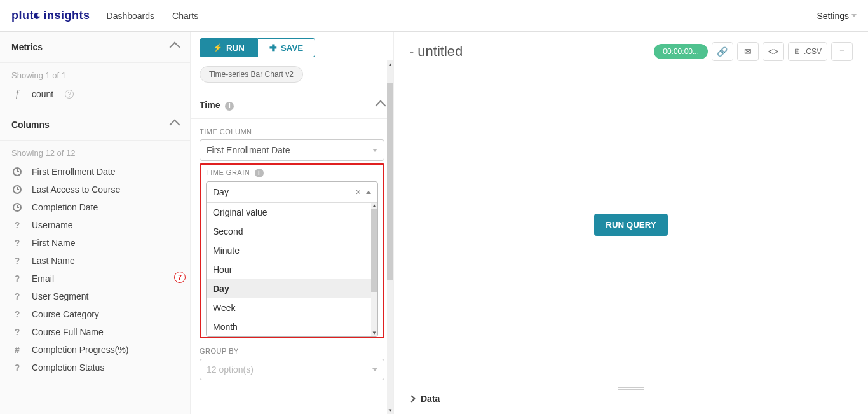  Describe the element at coordinates (631, 389) in the screenshot. I see `resize-handle` at that location.